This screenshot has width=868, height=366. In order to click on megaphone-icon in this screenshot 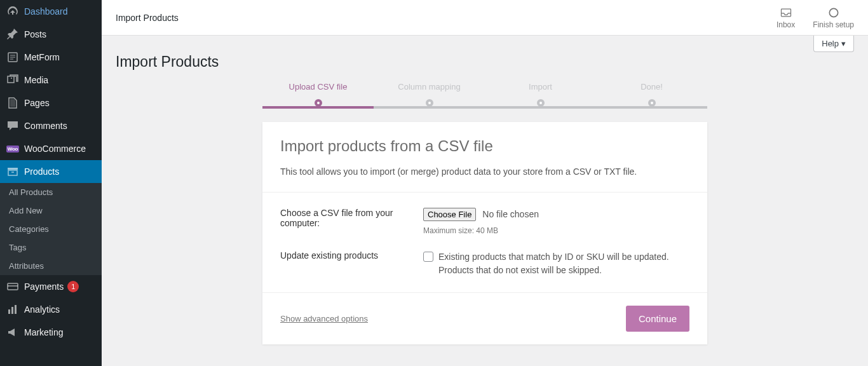, I will do `click(13, 332)`.